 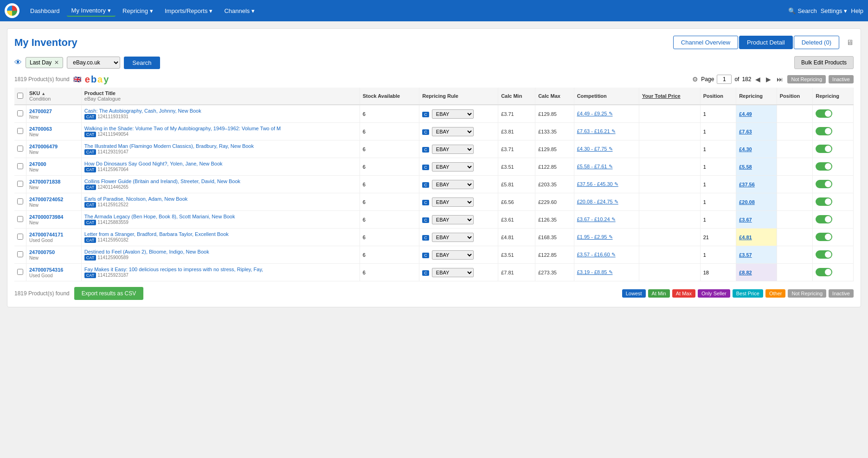 I want to click on prev-page-button: ◀, so click(x=758, y=79).